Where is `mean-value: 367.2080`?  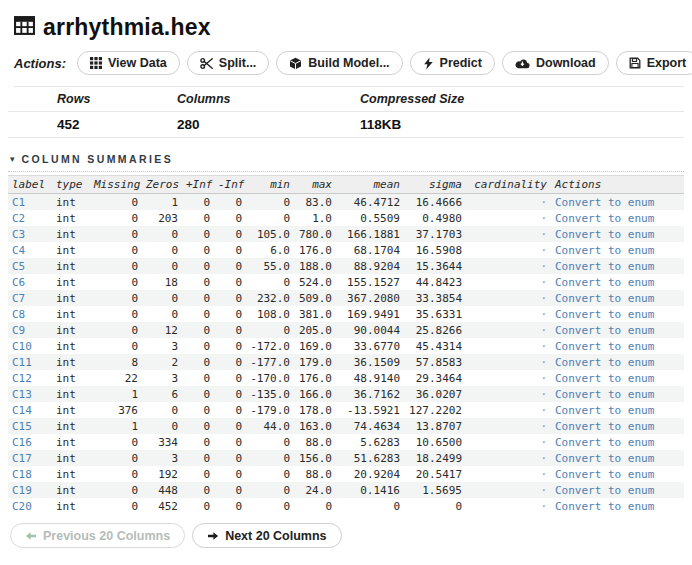
mean-value: 367.2080 is located at coordinates (370, 298).